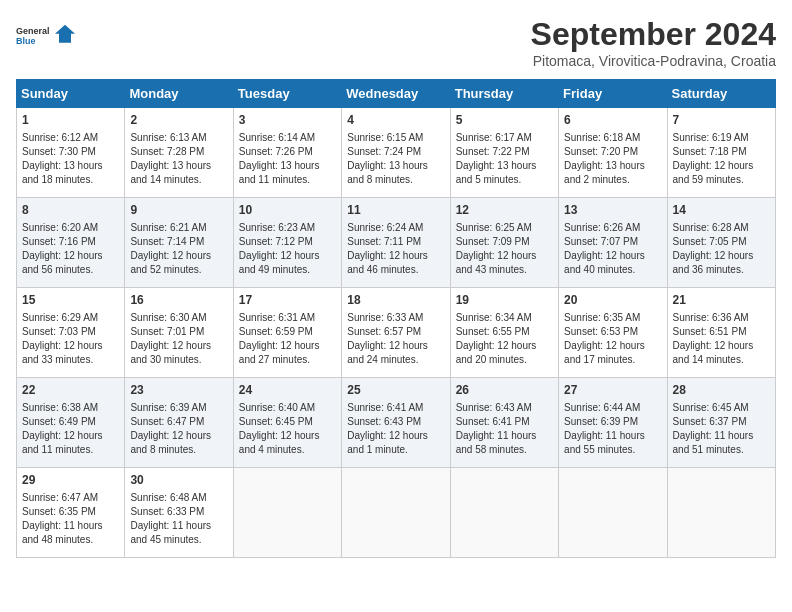 Image resolution: width=792 pixels, height=612 pixels. What do you see at coordinates (504, 243) in the screenshot?
I see `calendar-day-cell: 12Sunrise: 6:25 AM Sunset: 7:09 PM Dayli…` at bounding box center [504, 243].